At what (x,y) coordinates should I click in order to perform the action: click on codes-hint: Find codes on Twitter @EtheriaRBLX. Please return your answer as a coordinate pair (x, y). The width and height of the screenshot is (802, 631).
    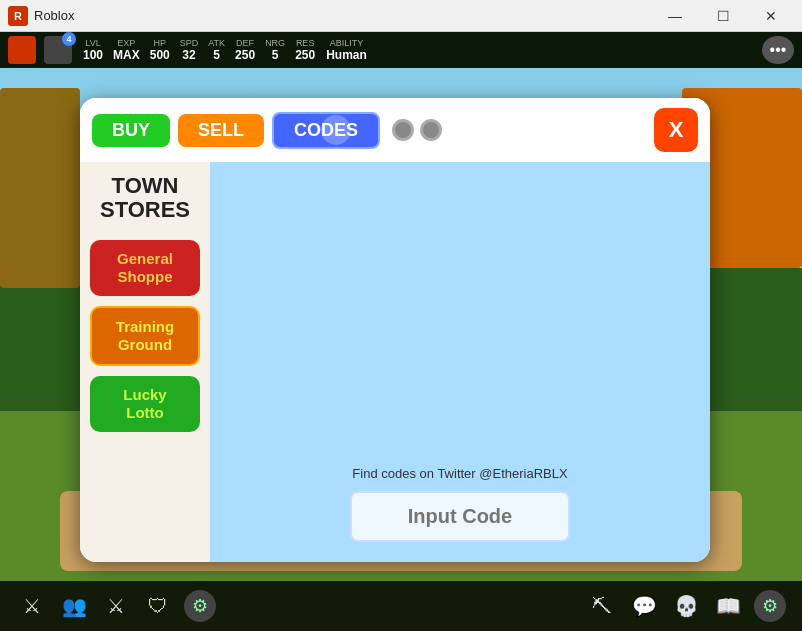
    Looking at the image, I should click on (460, 474).